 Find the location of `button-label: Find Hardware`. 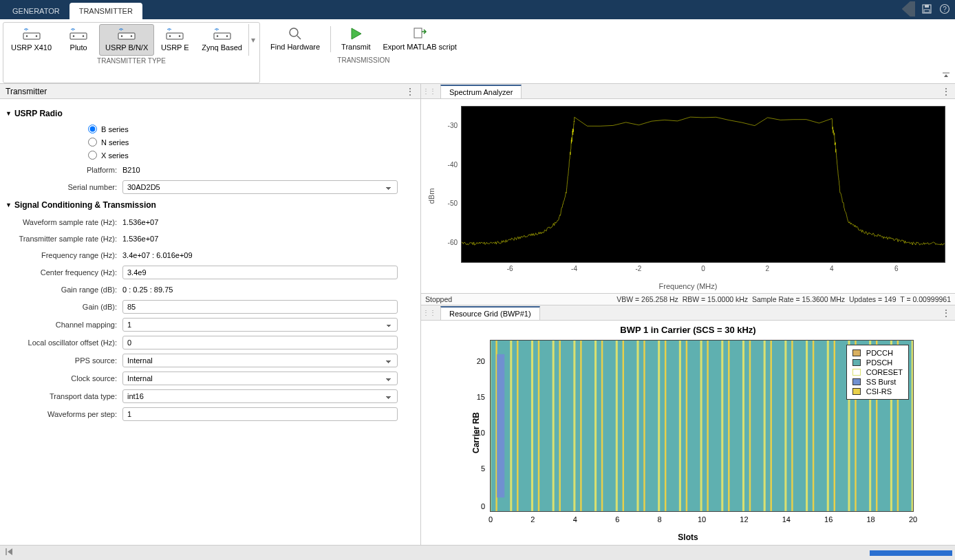

button-label: Find Hardware is located at coordinates (295, 47).